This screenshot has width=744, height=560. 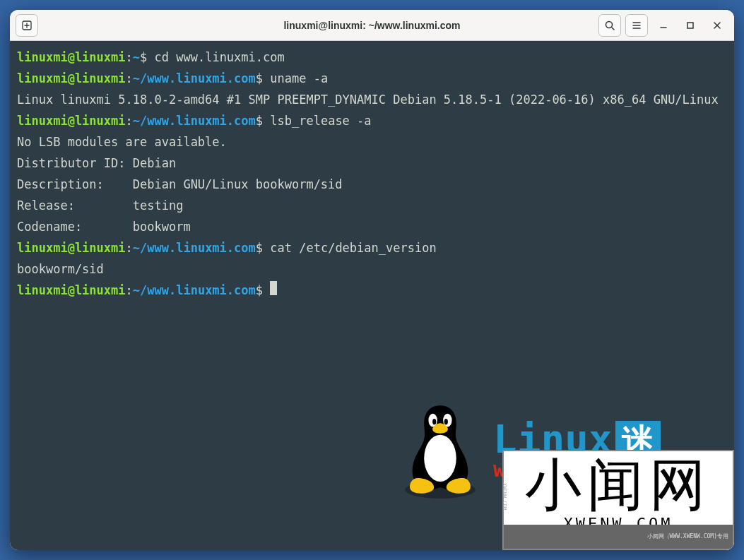 What do you see at coordinates (663, 25) in the screenshot?
I see `minimize-icon` at bounding box center [663, 25].